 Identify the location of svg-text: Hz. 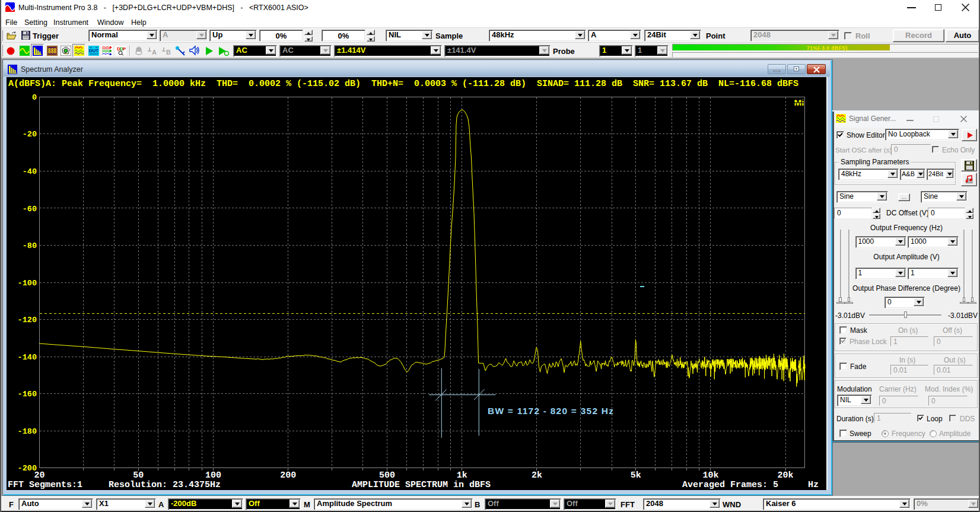
(813, 485).